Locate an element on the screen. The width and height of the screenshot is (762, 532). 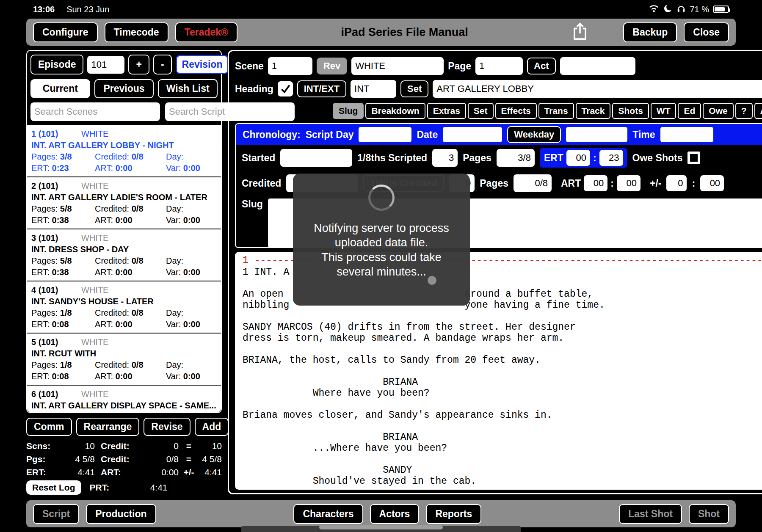
top-toolbar: Configure Timecode Teradek® iPad Series … is located at coordinates (381, 32).